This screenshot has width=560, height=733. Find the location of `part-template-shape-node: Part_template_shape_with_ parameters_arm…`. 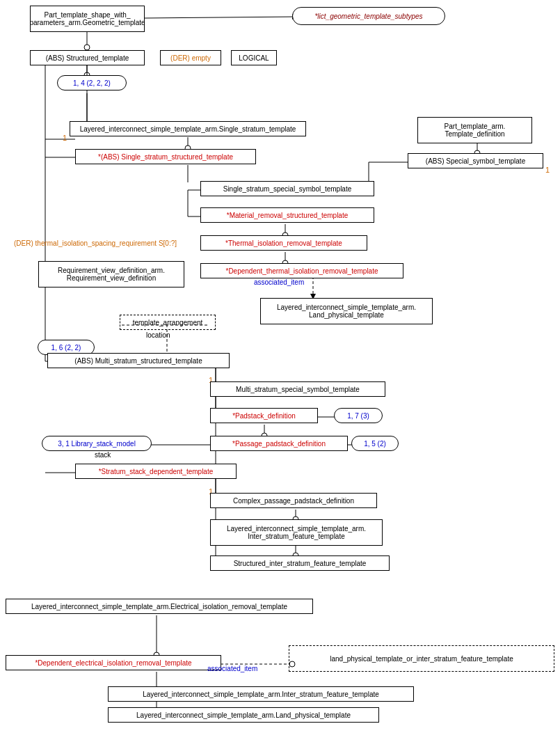

part-template-shape-node: Part_template_shape_with_ parameters_arm… is located at coordinates (88, 19).